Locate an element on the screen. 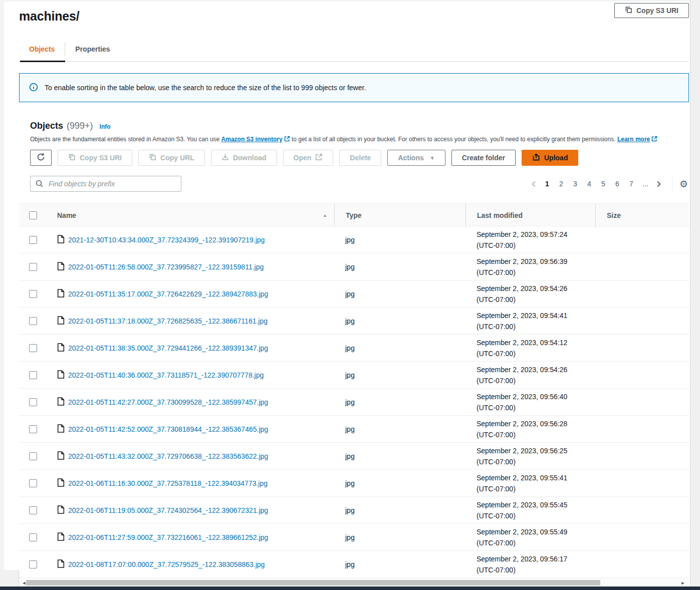 The height and width of the screenshot is (590, 700). object-name-link: 2022-01-05T11:35:17.000Z_37.726422629_-1… is located at coordinates (168, 294).